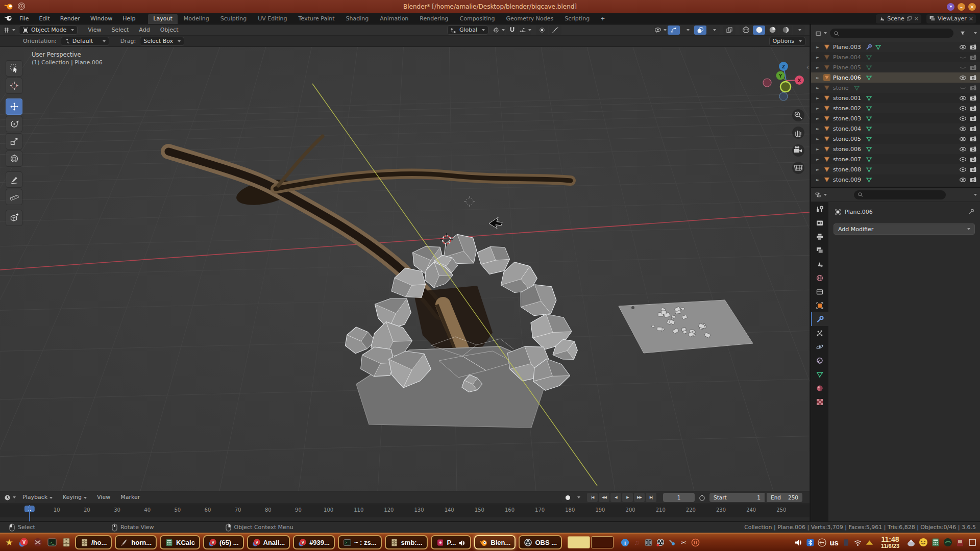  What do you see at coordinates (9, 30) in the screenshot?
I see `editor-type-button` at bounding box center [9, 30].